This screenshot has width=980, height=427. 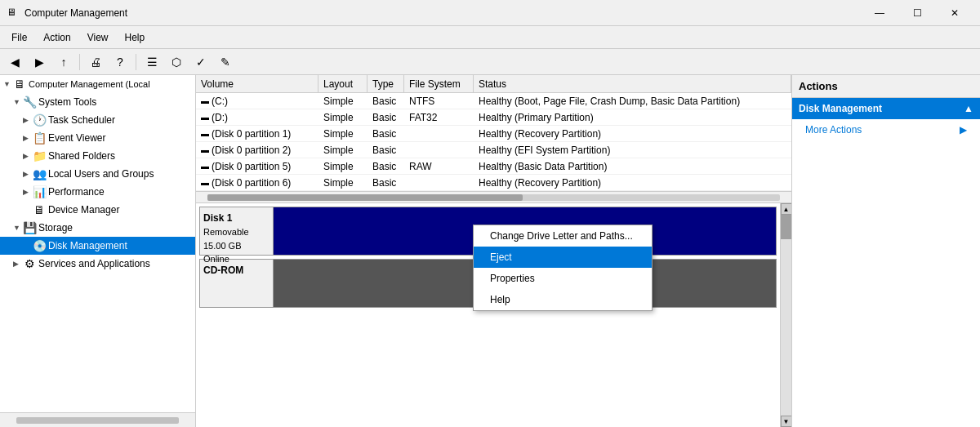 I want to click on disk1-row: Disk 1 Removable 15.00 GB Online Change …, so click(x=488, y=231).